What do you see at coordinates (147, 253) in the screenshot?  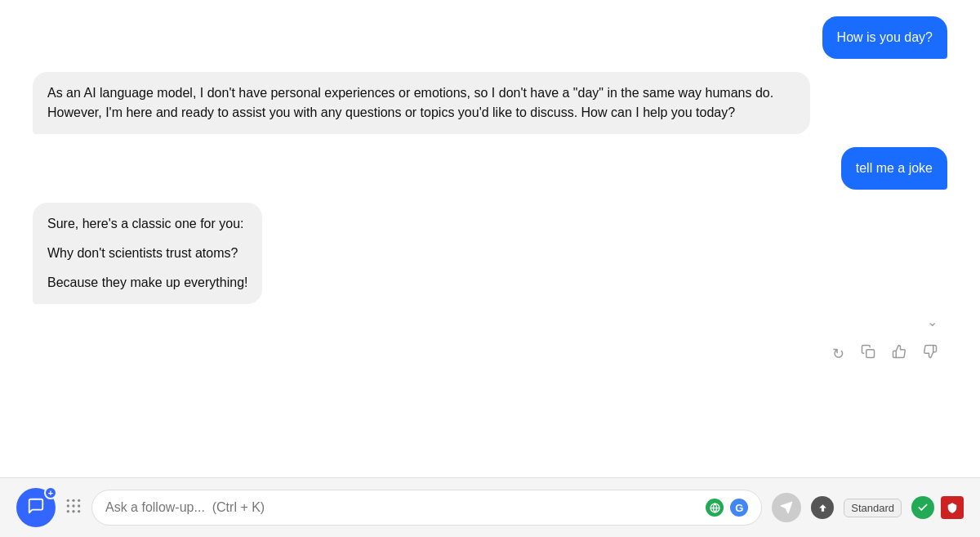 I see `ai-message-para-2-1: Why don't scientists trust atoms?` at bounding box center [147, 253].